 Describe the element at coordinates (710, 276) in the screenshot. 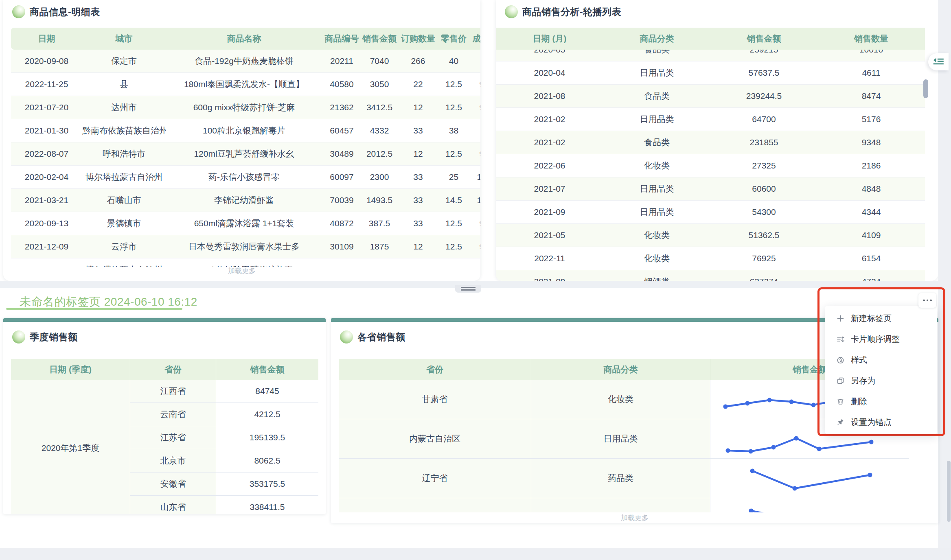

I see `table-row: 2021-09烟酒类6272744724` at that location.